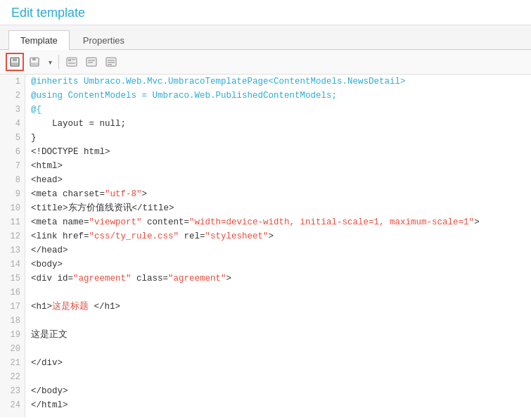 This screenshot has width=531, height=420. I want to click on tab-properties: Properties, so click(104, 40).